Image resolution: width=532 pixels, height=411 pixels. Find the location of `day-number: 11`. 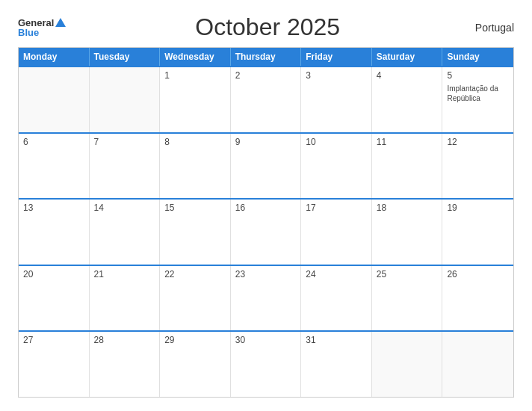

day-number: 11 is located at coordinates (407, 142).